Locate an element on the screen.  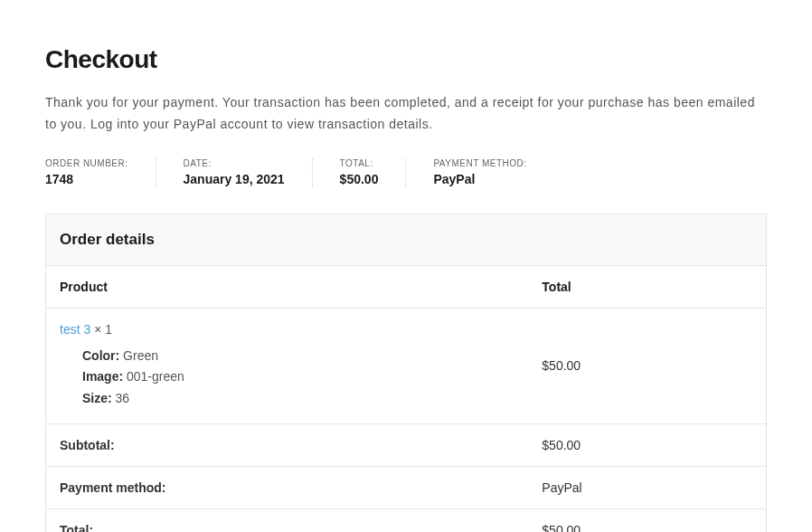
overview-payment-method: PAYMENT METHOD: PayPal is located at coordinates (479, 172).